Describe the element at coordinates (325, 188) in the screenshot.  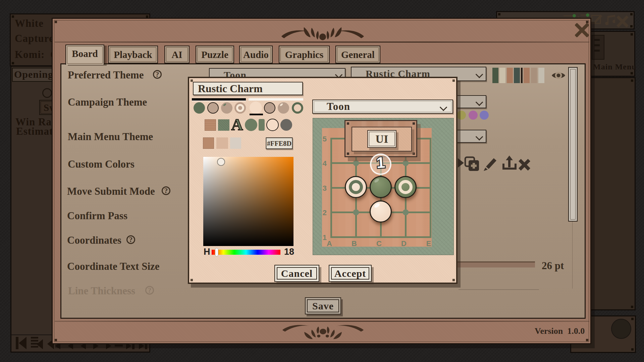
I see `svg-text: 3` at that location.